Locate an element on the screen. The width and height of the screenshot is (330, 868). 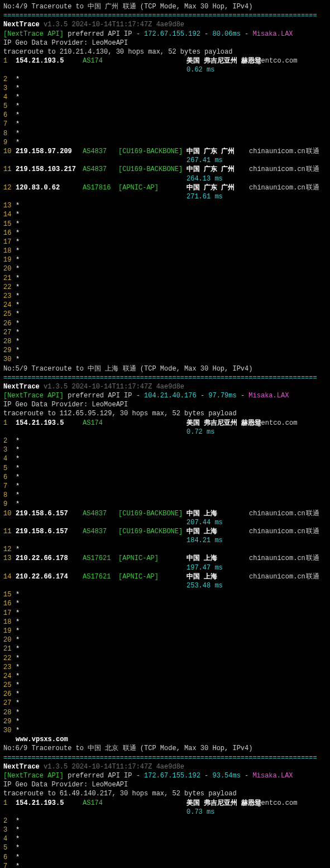
api-location: Misaka.LAX is located at coordinates (273, 34).